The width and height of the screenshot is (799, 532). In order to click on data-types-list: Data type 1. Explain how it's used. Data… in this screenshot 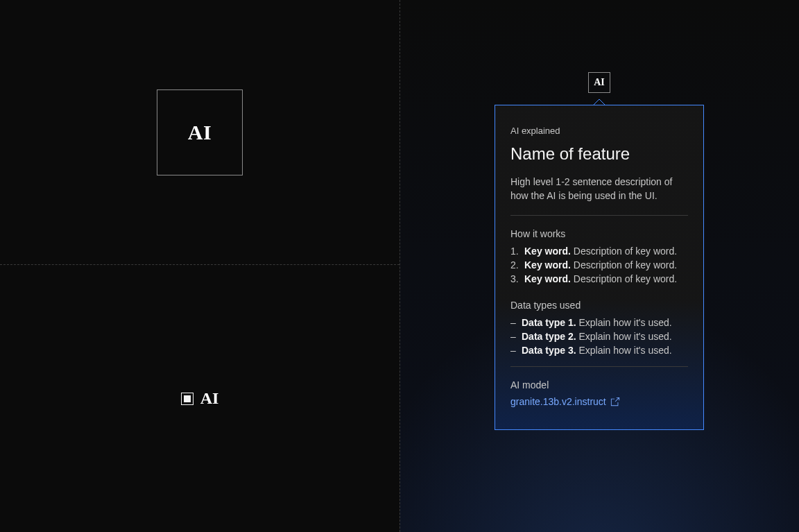, I will do `click(599, 337)`.